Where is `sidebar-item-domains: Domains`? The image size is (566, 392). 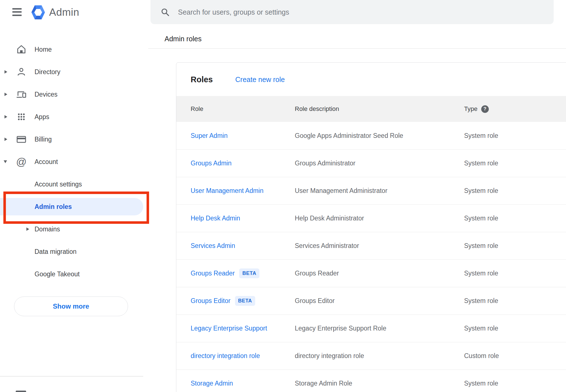 sidebar-item-domains: Domains is located at coordinates (72, 229).